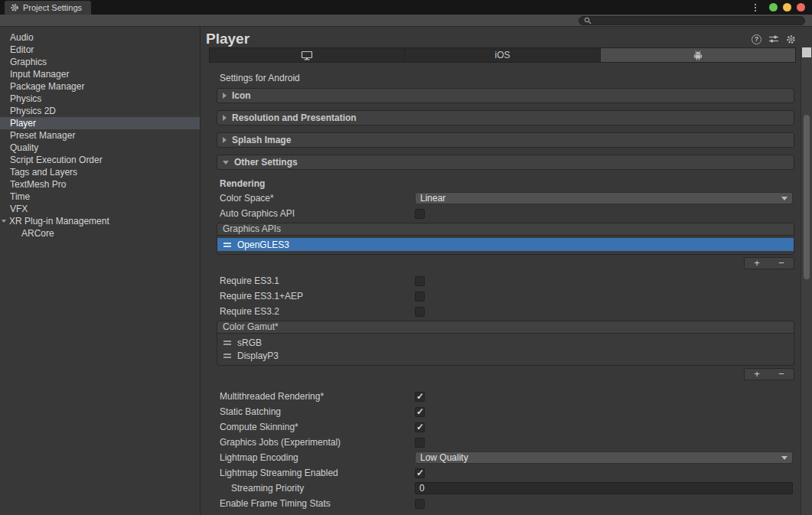 The width and height of the screenshot is (812, 515). Describe the element at coordinates (502, 55) in the screenshot. I see `platform-tab-bar: iOS` at that location.